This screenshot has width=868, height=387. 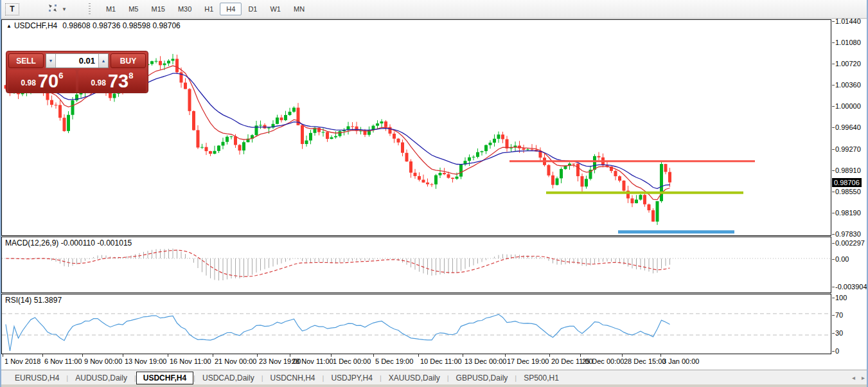 I want to click on cursor-tool-icon, so click(x=53, y=9).